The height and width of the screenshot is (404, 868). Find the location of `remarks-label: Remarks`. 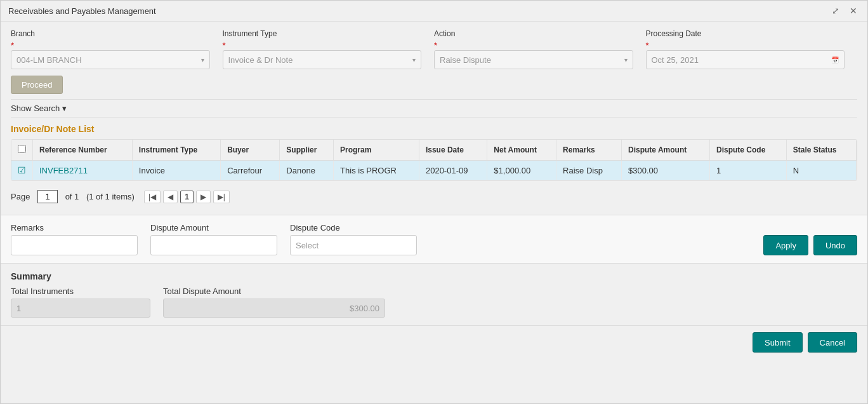

remarks-label: Remarks is located at coordinates (74, 227).